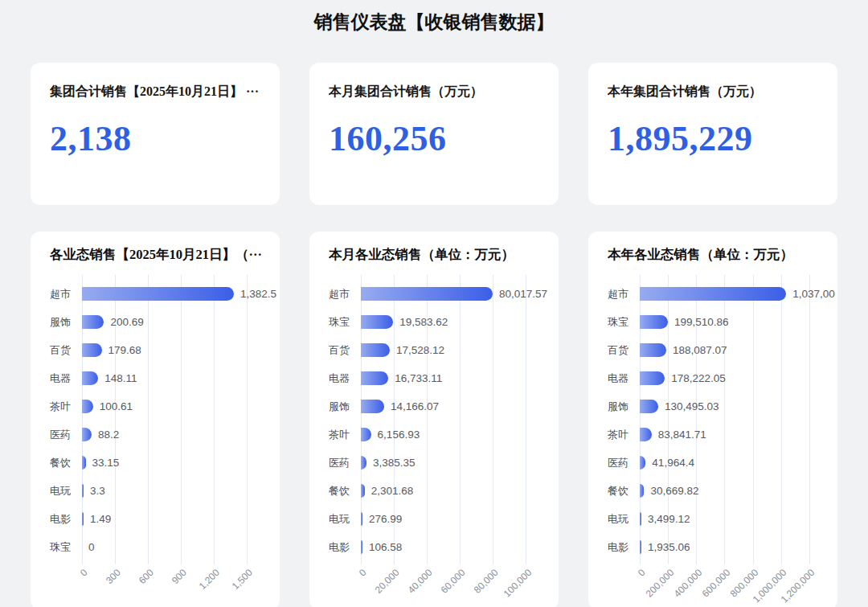 This screenshot has height=607, width=868. I want to click on chart-row-item: 电影106.58, so click(444, 547).